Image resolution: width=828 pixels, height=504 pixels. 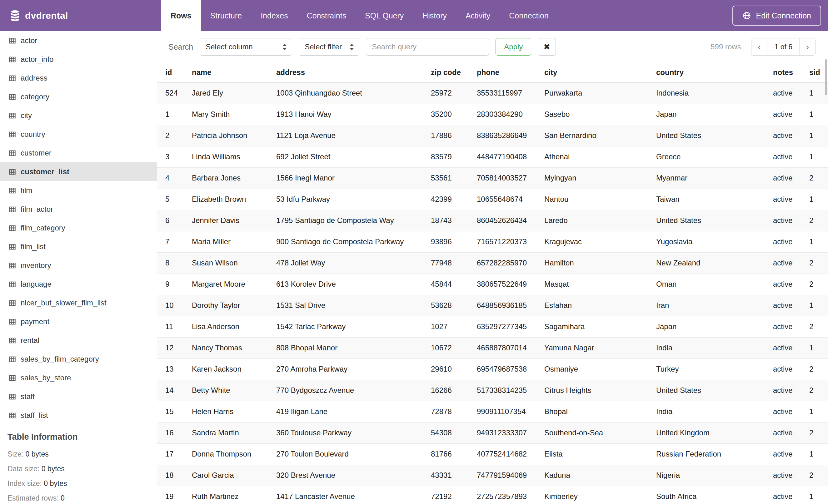 I want to click on cell-country: India, so click(x=714, y=348).